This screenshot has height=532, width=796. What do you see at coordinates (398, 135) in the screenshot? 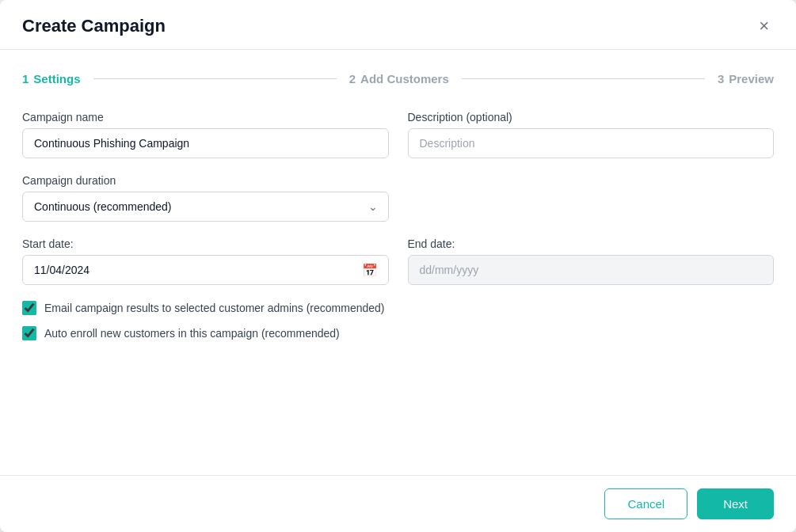
I see `form-row-name-description: Campaign name Description (optional)` at bounding box center [398, 135].